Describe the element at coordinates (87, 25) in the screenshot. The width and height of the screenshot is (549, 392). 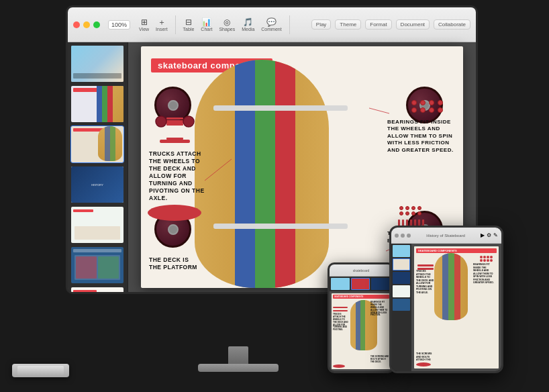
I see `minimize-button` at that location.